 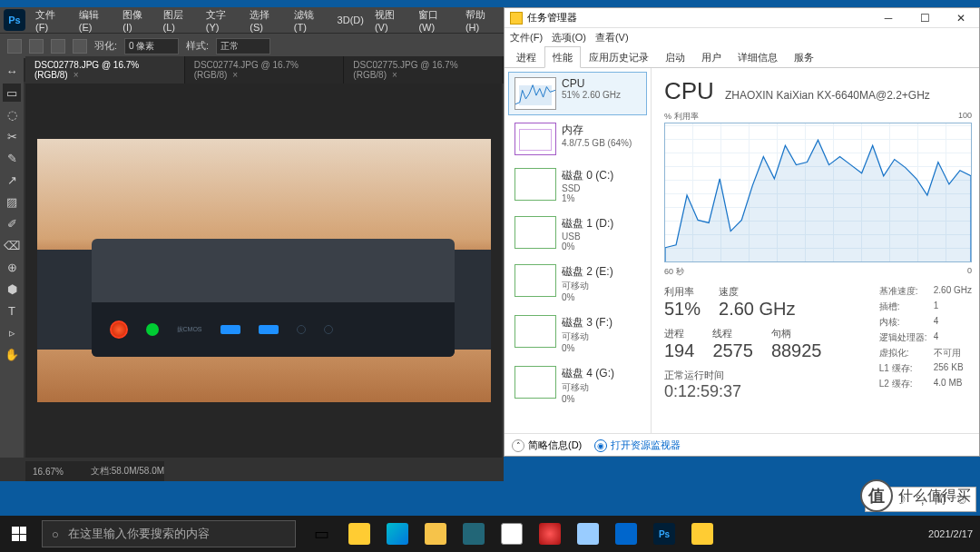 I want to click on disk-thumb-icon, so click(x=535, y=184).